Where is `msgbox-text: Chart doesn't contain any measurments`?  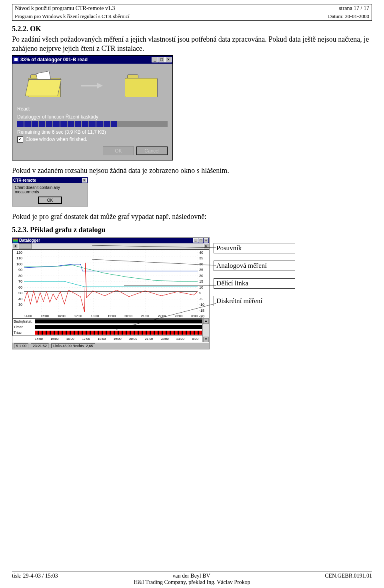 msgbox-text: Chart doesn't contain any measurments is located at coordinates (50, 189).